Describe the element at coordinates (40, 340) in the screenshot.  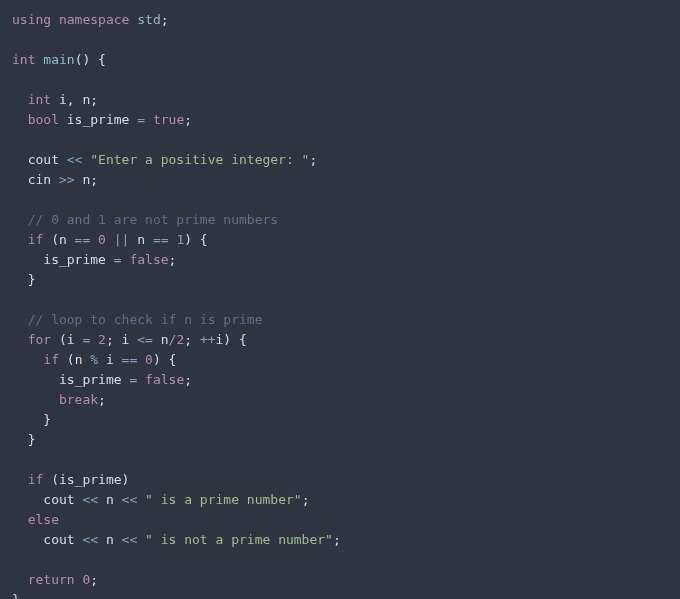
I see `keyword-for: for` at that location.